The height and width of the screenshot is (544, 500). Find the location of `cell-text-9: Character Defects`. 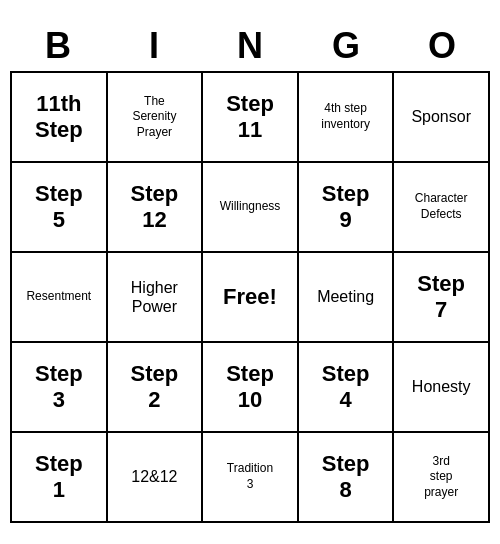

cell-text-9: Character Defects is located at coordinates (442, 206).